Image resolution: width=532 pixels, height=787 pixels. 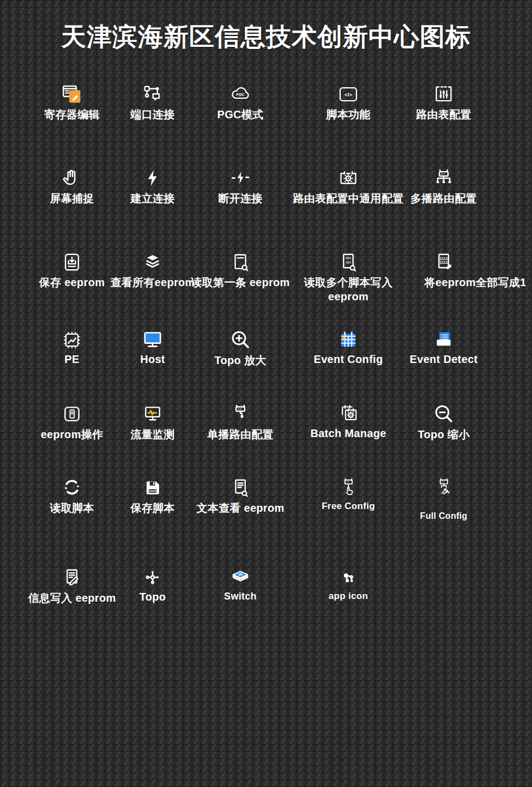 What do you see at coordinates (153, 435) in the screenshot?
I see `icon-label: 流量监测` at bounding box center [153, 435].